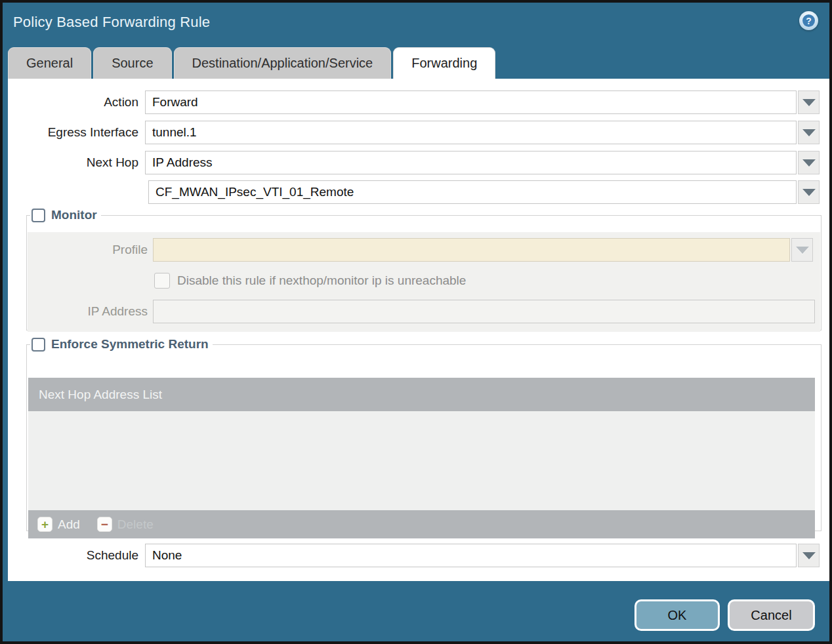 The height and width of the screenshot is (644, 832). What do you see at coordinates (419, 102) in the screenshot?
I see `action-row: Action` at bounding box center [419, 102].